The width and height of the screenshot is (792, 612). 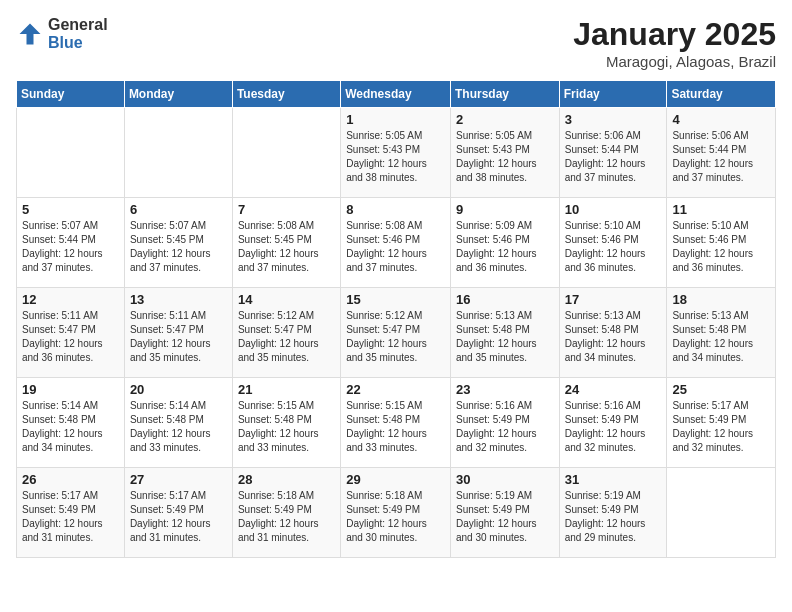 I want to click on calendar-cell: 26Sunrise: 5:17 AMSunset: 5:49 PMDayligh…, so click(x=71, y=513).